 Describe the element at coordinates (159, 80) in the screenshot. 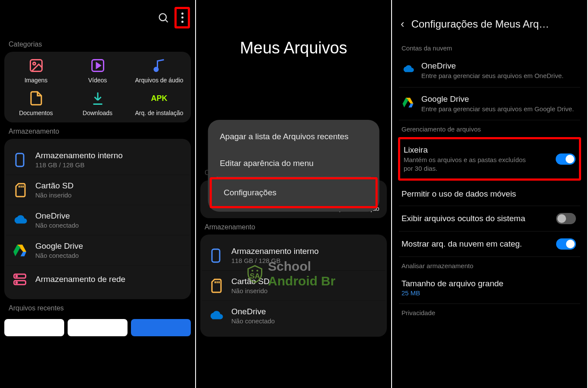

I see `category-label: Arquivos de áudio` at that location.